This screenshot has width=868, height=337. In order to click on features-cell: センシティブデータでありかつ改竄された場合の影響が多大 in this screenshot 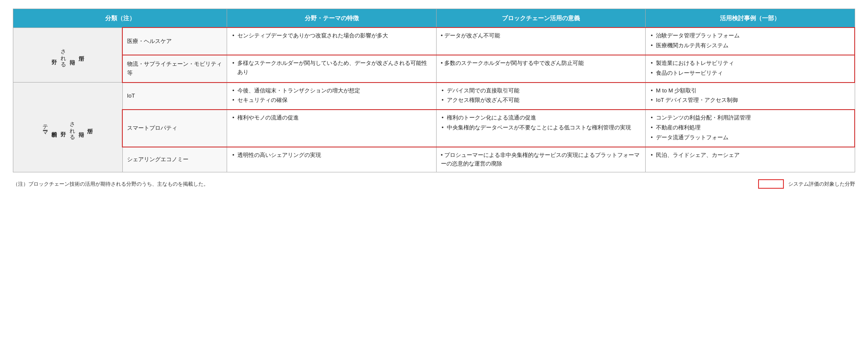, I will do `click(331, 41)`.